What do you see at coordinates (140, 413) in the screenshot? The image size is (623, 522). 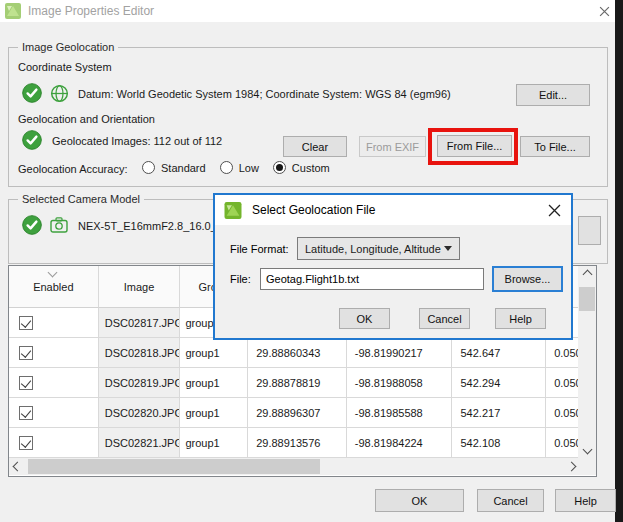 I see `cell-image: DSC02820.JPG` at bounding box center [140, 413].